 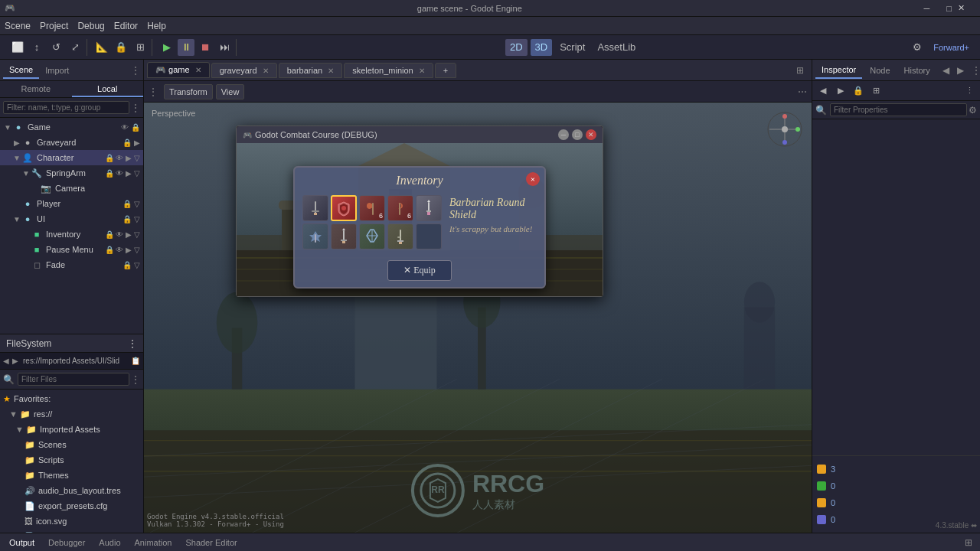 I want to click on game-window: 🎮 Godot Combat Course (DEBUG) ─ □ ✕, so click(x=420, y=211).